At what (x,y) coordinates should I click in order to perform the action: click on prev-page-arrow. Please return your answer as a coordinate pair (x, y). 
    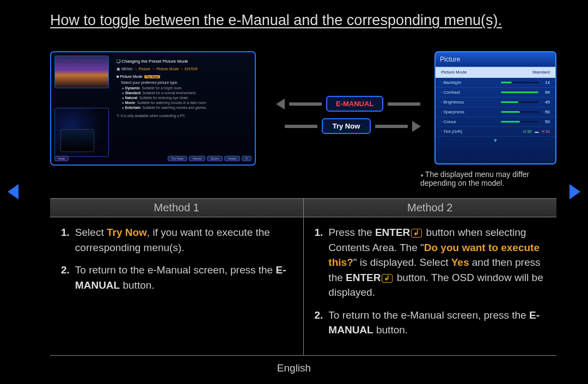
    Looking at the image, I should click on (13, 192).